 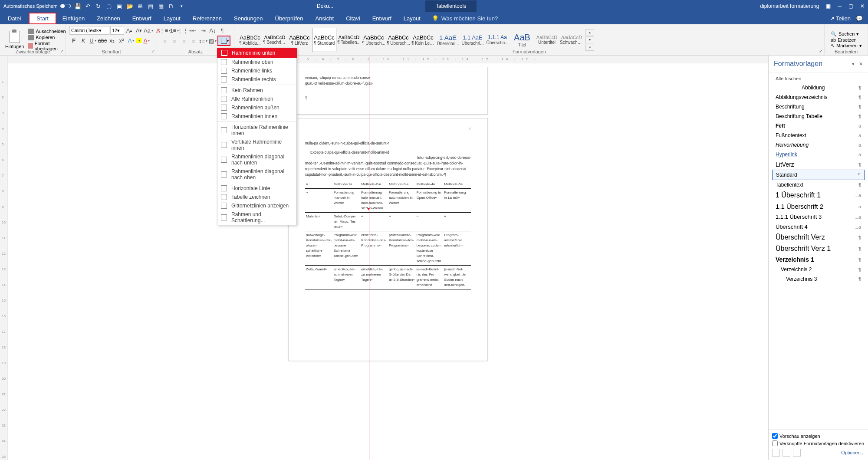 What do you see at coordinates (47, 37) in the screenshot?
I see `copy-button: Kopieren` at bounding box center [47, 37].